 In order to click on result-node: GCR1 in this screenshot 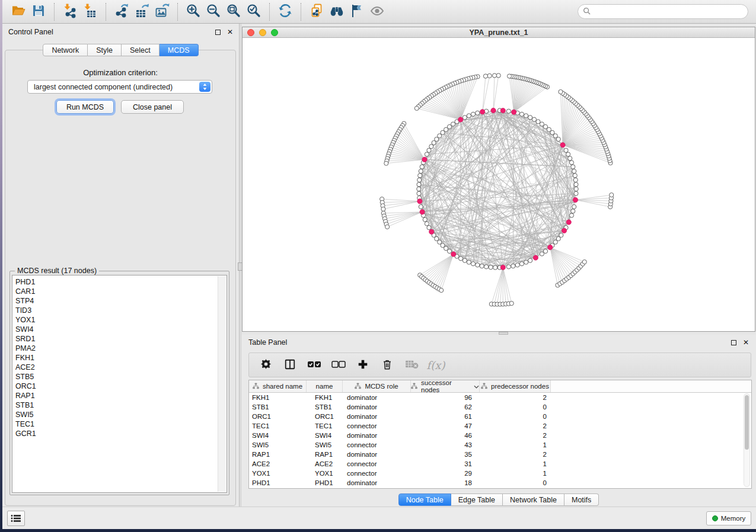, I will do `click(116, 434)`.